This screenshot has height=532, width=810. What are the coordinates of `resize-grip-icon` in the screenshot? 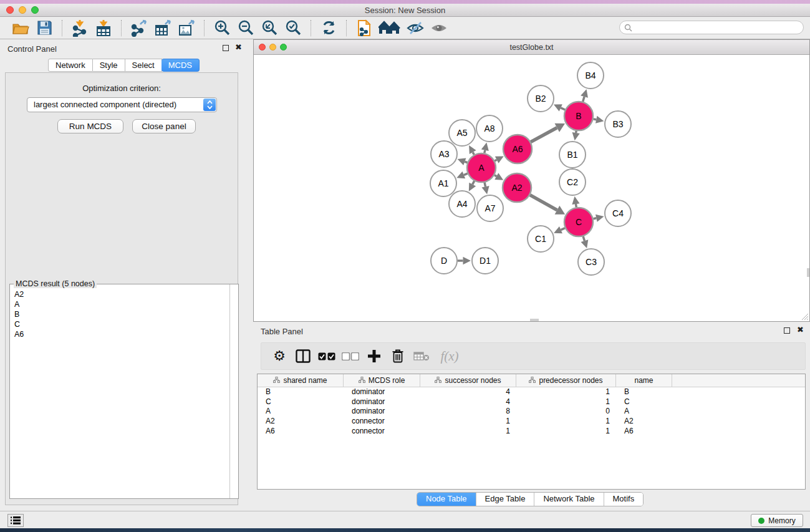 It's located at (804, 317).